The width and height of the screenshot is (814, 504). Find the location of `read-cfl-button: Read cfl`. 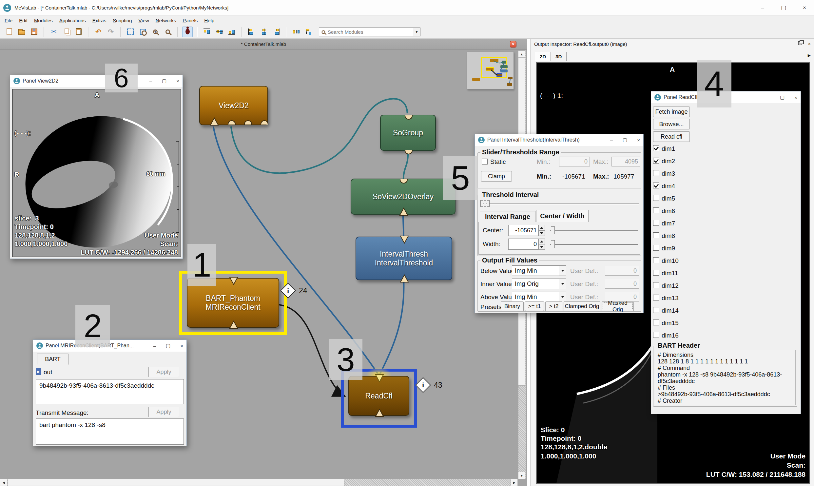

read-cfl-button: Read cfl is located at coordinates (671, 137).